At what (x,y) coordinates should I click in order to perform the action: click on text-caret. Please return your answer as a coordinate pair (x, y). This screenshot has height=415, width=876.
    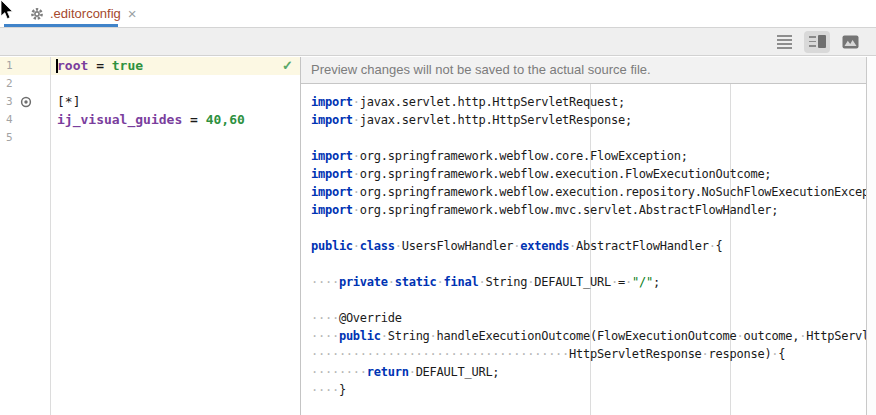
    Looking at the image, I should click on (57, 66).